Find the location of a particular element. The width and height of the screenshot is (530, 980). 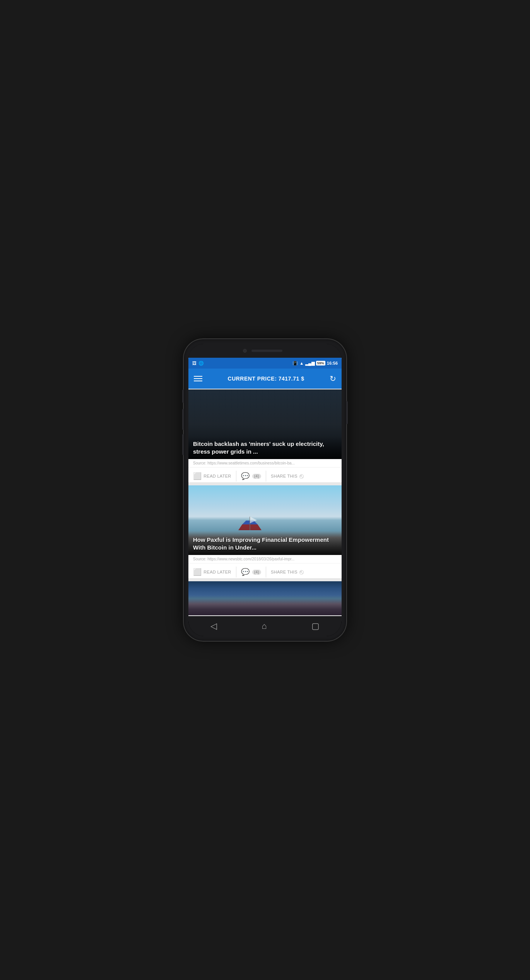

bottom-nav-bar: ◁ ⌂ ▢ is located at coordinates (265, 626).